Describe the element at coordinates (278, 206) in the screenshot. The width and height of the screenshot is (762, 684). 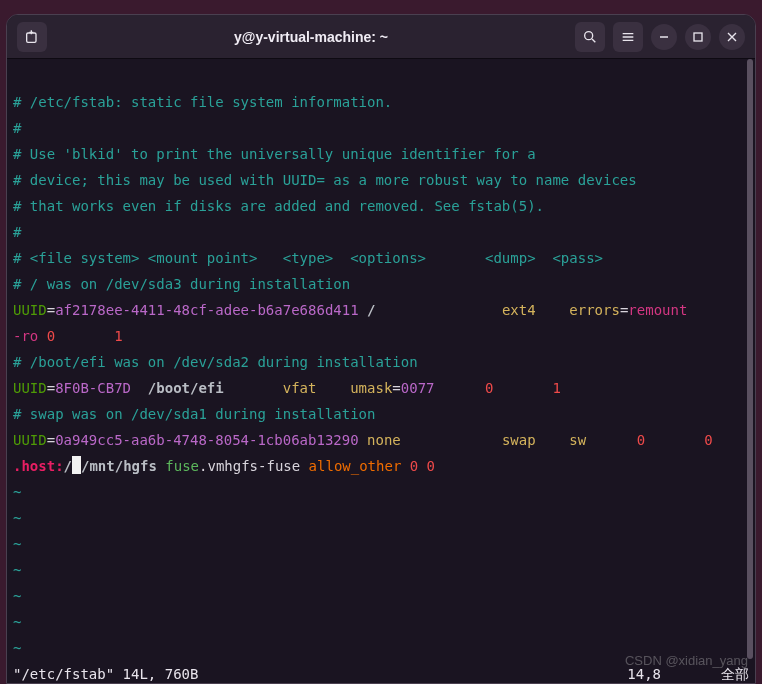
I see `comment-line: # that works even if disks are added and…` at that location.